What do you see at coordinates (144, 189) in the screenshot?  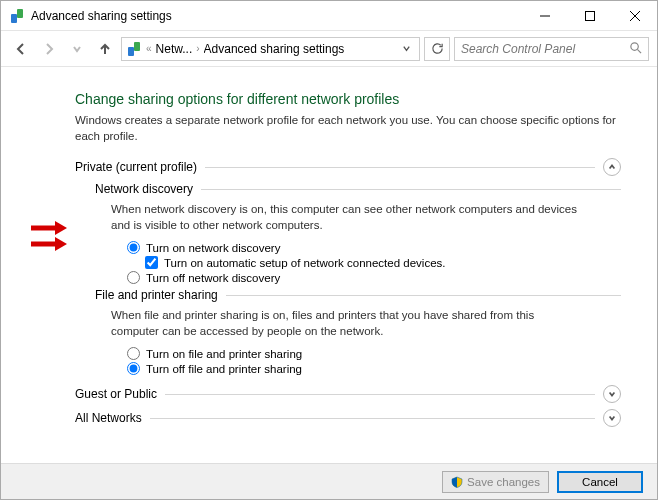 I see `sub-network-discovery-label: Network discovery` at bounding box center [144, 189].